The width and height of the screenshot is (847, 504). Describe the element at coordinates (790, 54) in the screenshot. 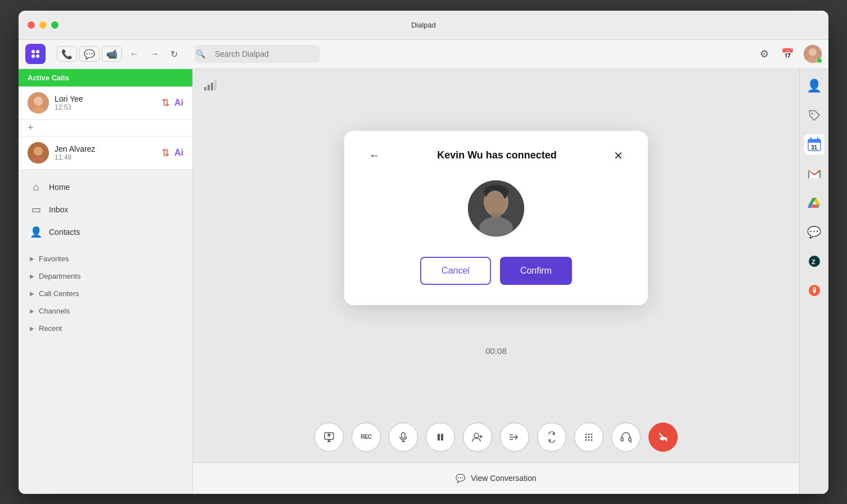

I see `nav-icons-right: ⚙ 📅` at that location.